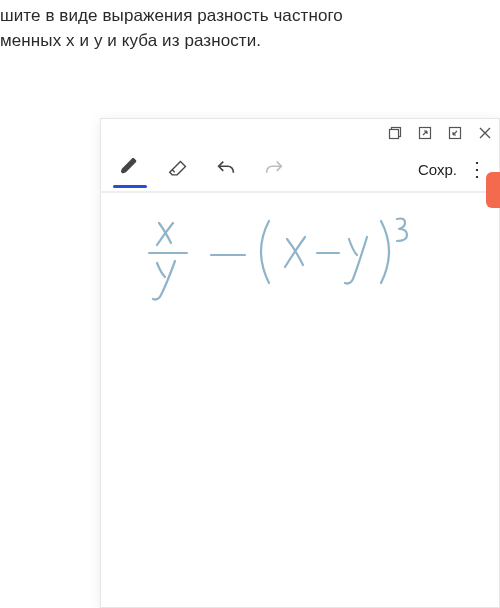  What do you see at coordinates (291, 265) in the screenshot?
I see `handwritten-expression` at bounding box center [291, 265].